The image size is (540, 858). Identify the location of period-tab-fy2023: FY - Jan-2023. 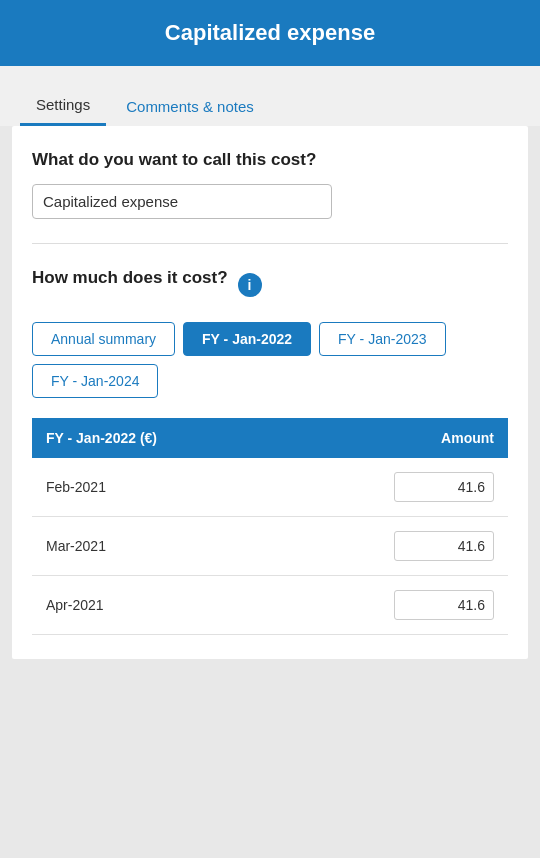
(382, 339).